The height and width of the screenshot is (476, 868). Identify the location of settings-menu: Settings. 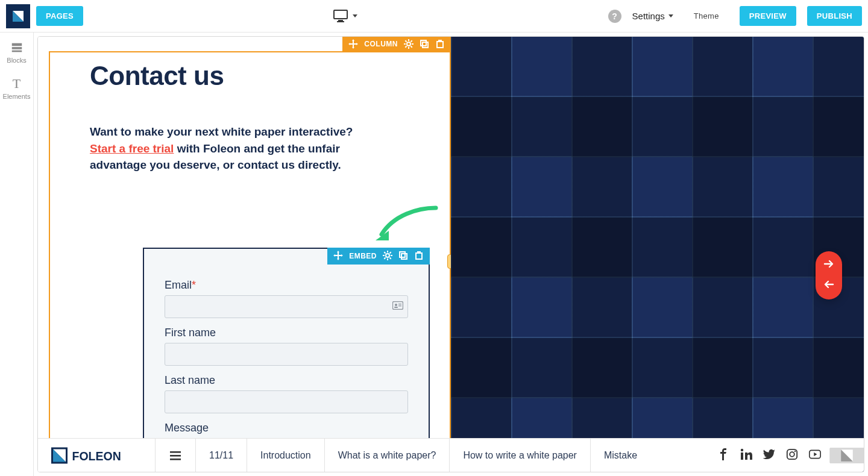
(653, 16).